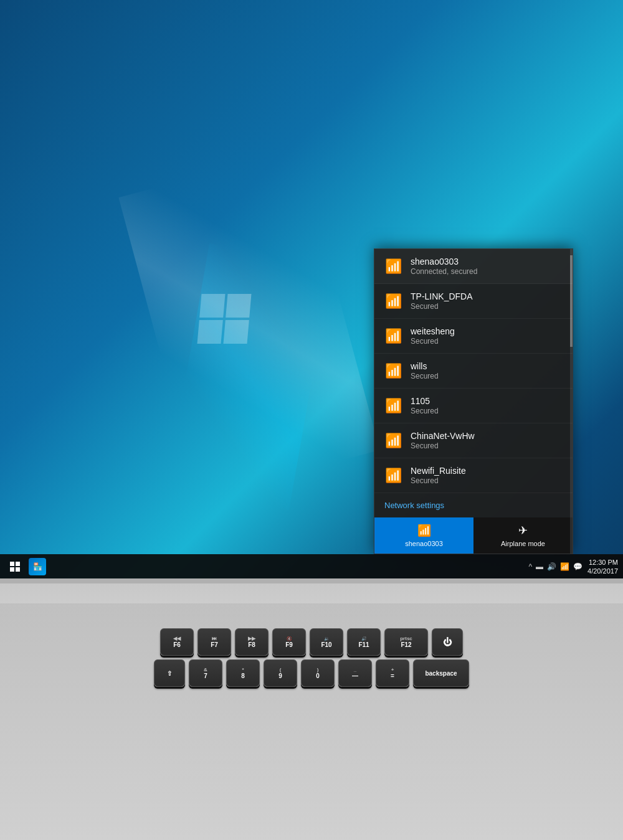  Describe the element at coordinates (442, 301) in the screenshot. I see `wifi-network-info: TP-LINK_DFDA Secured` at that location.